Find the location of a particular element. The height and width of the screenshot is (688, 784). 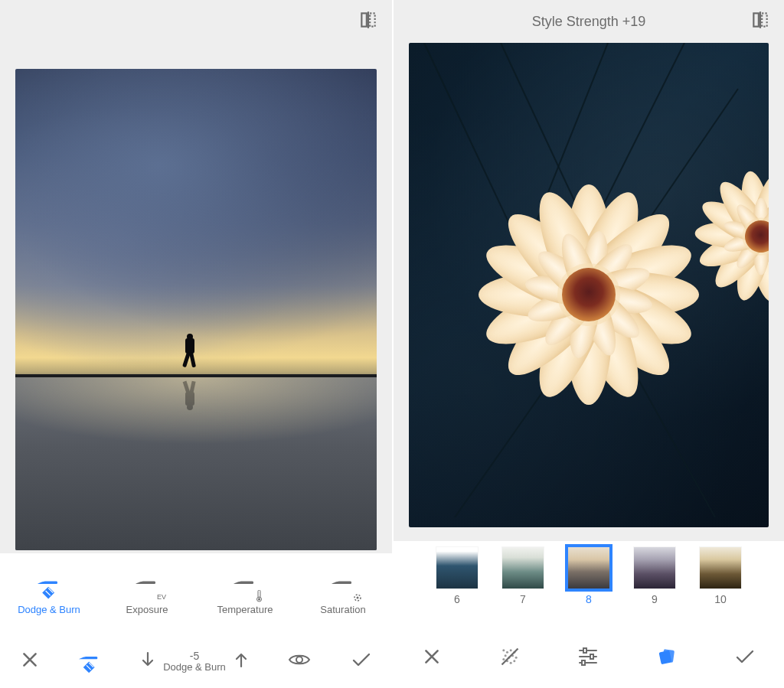

ev-badge: EV is located at coordinates (162, 597).